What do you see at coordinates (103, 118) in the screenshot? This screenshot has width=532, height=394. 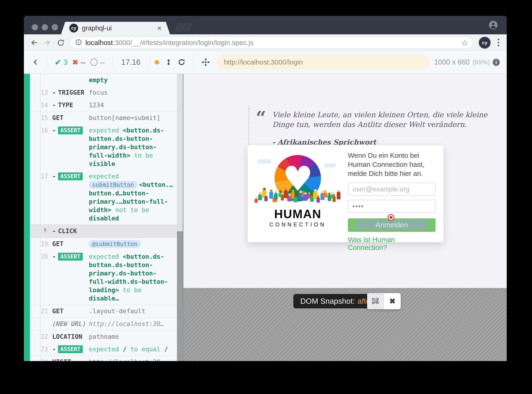 I see `log-row-15: 15GETbutton[name=submit]` at bounding box center [103, 118].